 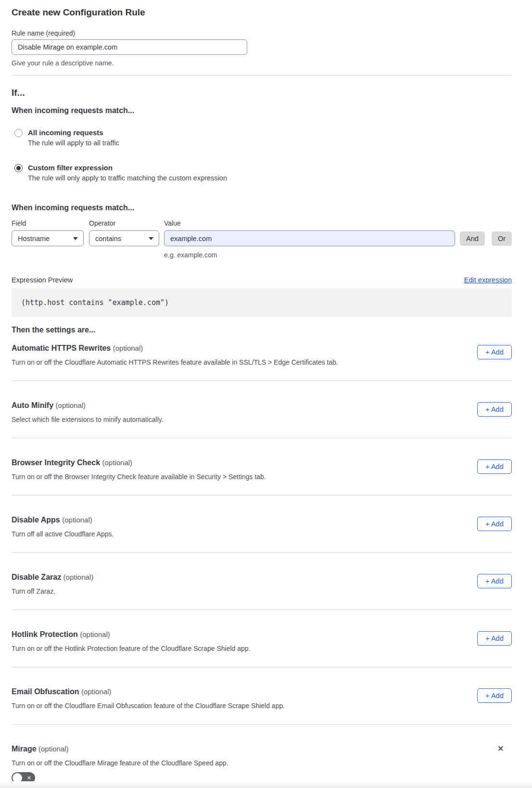 What do you see at coordinates (262, 358) in the screenshot?
I see `setting-automatic-https-rewrites: Automatic HTTPS Rewrites (optional) Turn…` at bounding box center [262, 358].